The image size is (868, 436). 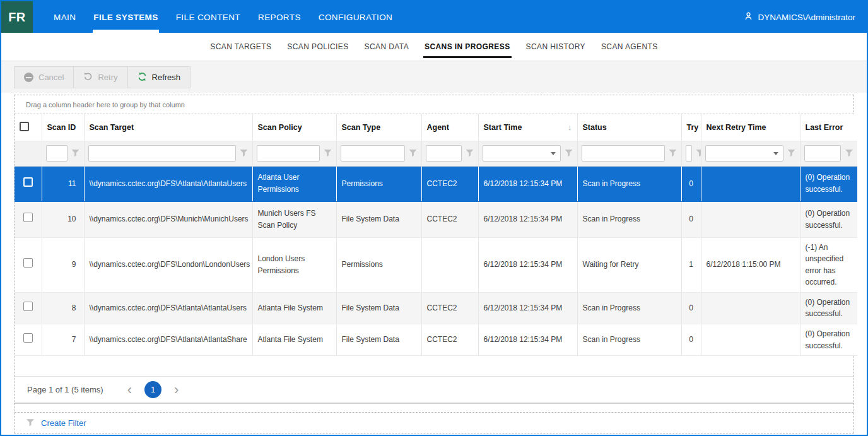 I want to click on cell-scan-policy: Atlanta User Permissions, so click(x=294, y=184).